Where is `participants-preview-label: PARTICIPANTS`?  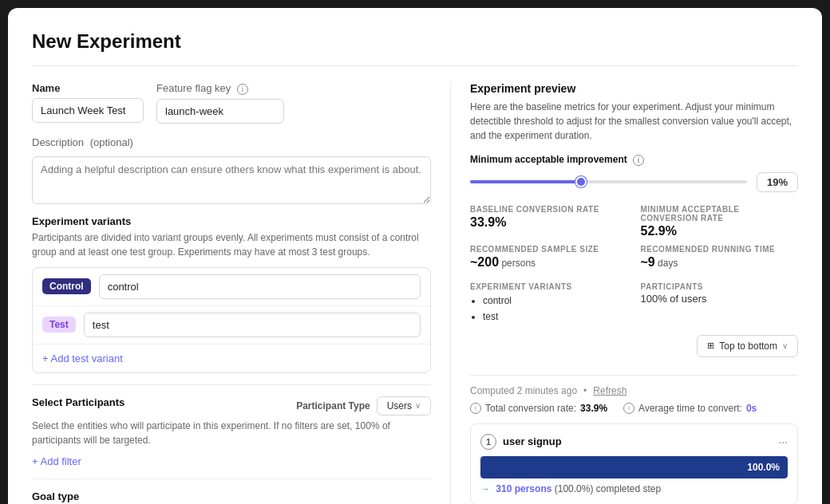 participants-preview-label: PARTICIPANTS is located at coordinates (720, 287).